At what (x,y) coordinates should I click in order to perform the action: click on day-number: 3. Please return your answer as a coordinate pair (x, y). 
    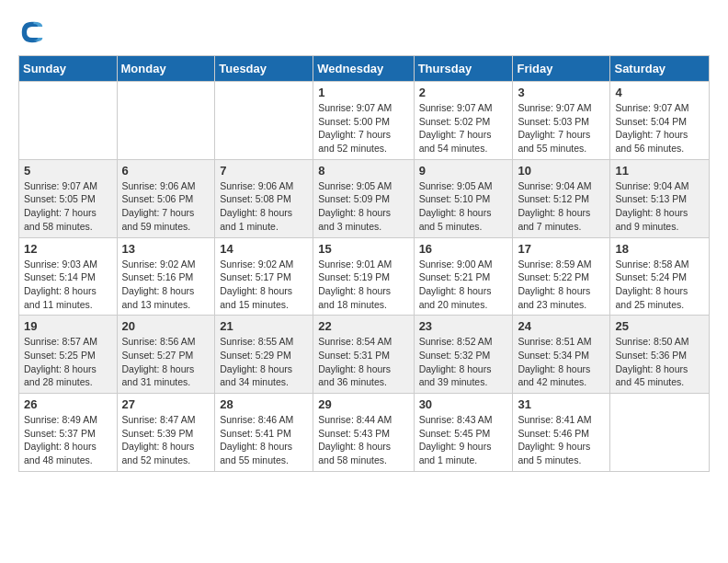
    Looking at the image, I should click on (561, 92).